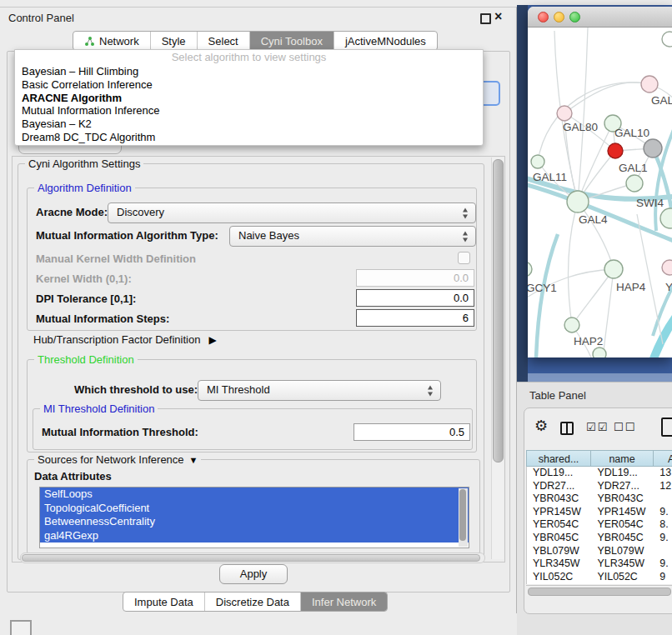 This screenshot has height=635, width=672. I want to click on float-panel-icon, so click(485, 18).